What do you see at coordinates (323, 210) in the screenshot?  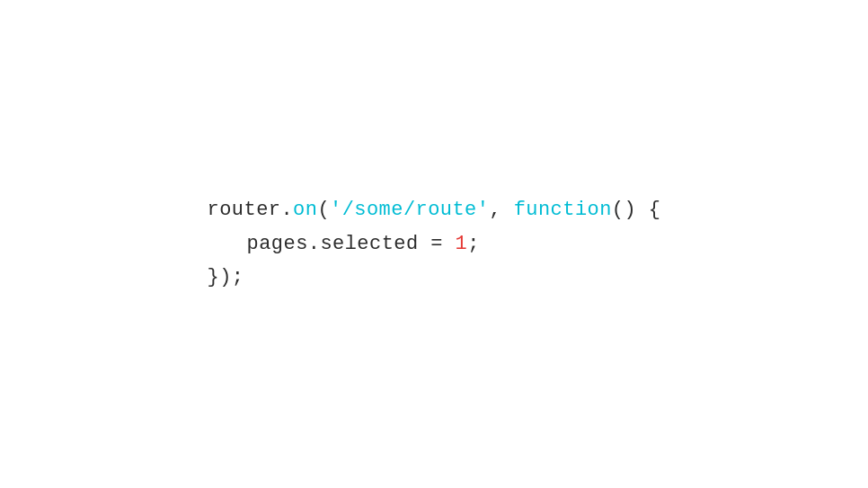 I see `token-paren-open: (` at bounding box center [323, 210].